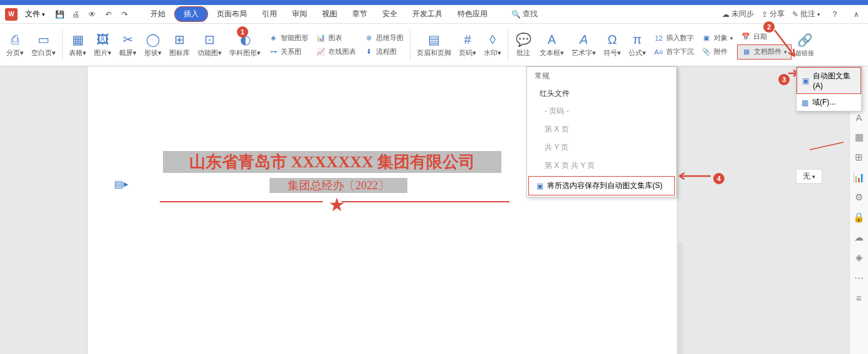 The image size is (868, 354). I want to click on tab-section: 章节, so click(360, 14).